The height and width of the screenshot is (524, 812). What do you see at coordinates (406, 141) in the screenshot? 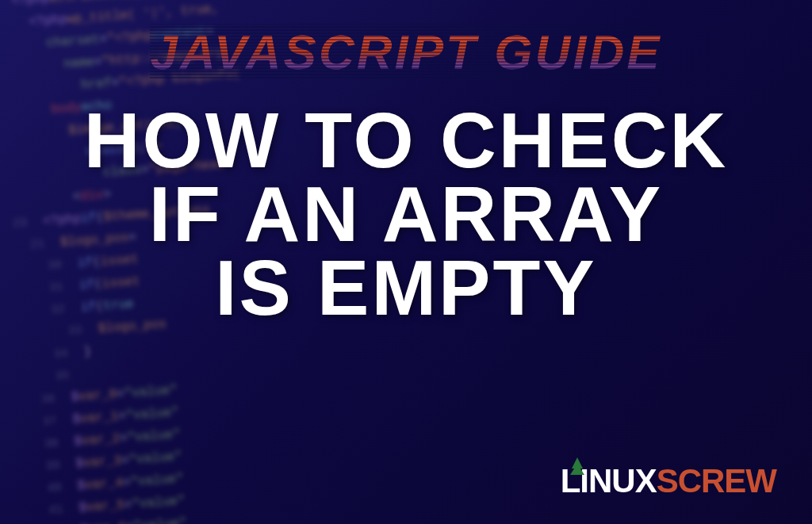
I see `title-line-1: HOW TO CHECK` at bounding box center [406, 141].